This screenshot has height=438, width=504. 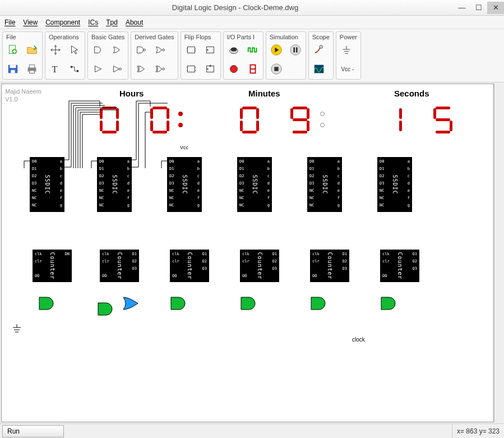 I want to click on clock-signal-icon, so click(x=253, y=50).